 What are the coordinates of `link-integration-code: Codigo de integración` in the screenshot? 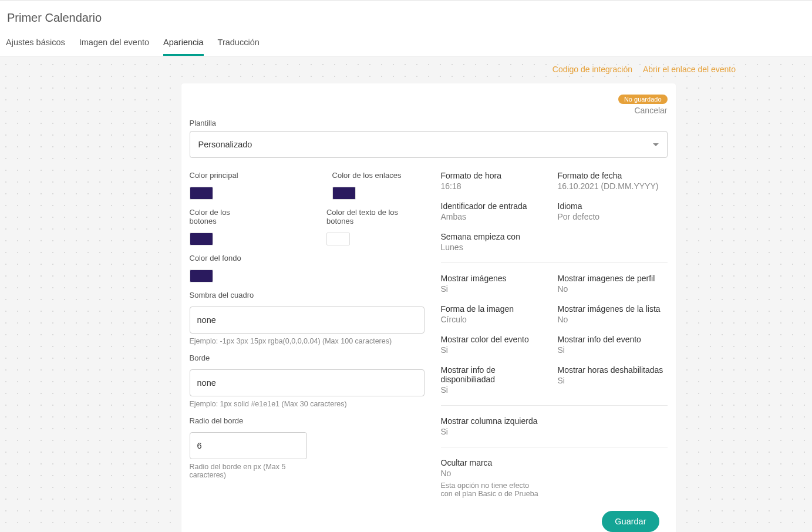 It's located at (592, 69).